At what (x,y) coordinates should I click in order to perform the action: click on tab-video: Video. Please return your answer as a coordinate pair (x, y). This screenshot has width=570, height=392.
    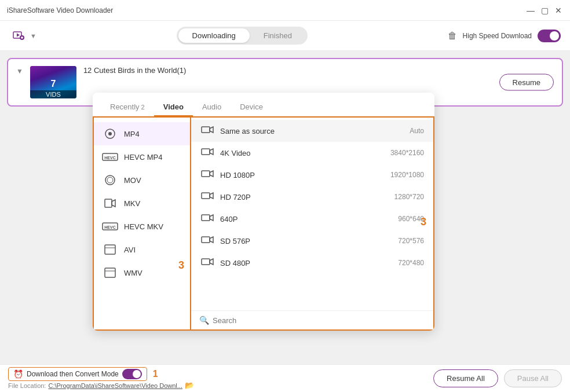
    Looking at the image, I should click on (174, 108).